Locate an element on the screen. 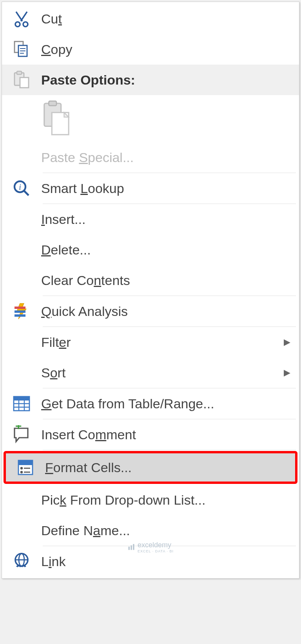  menu-item-format-cells: Format Cells... is located at coordinates (150, 467).